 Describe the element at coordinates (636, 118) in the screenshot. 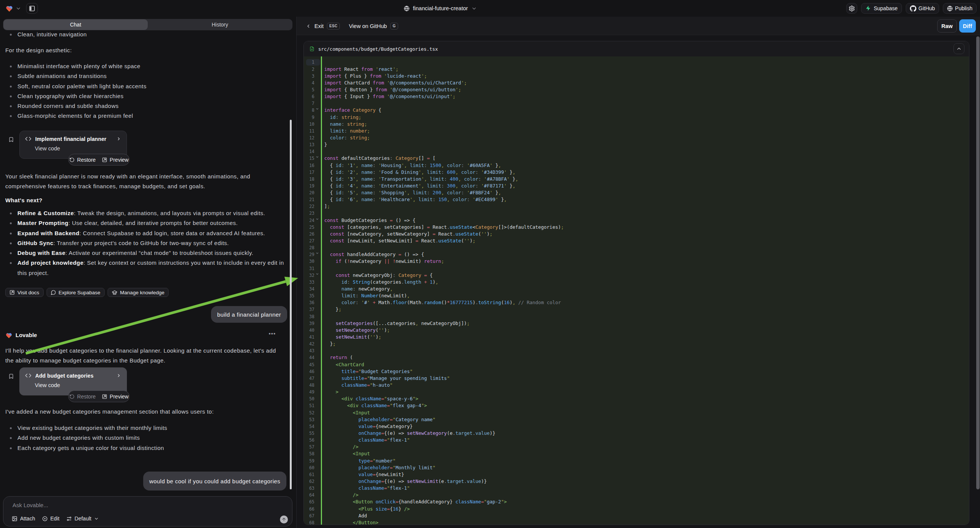

I see `code-line: 9 id: string;` at that location.